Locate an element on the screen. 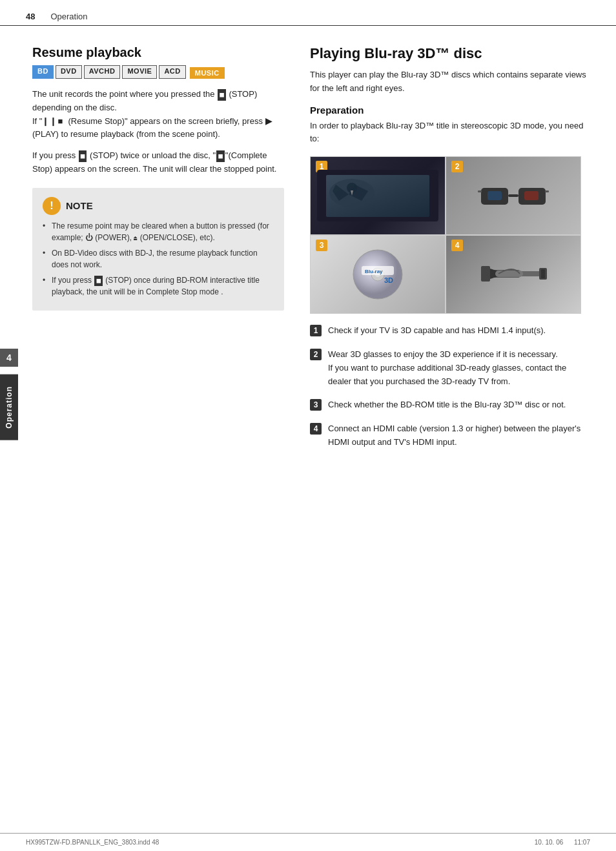  resume-playback-title: Resume playback is located at coordinates (158, 53).